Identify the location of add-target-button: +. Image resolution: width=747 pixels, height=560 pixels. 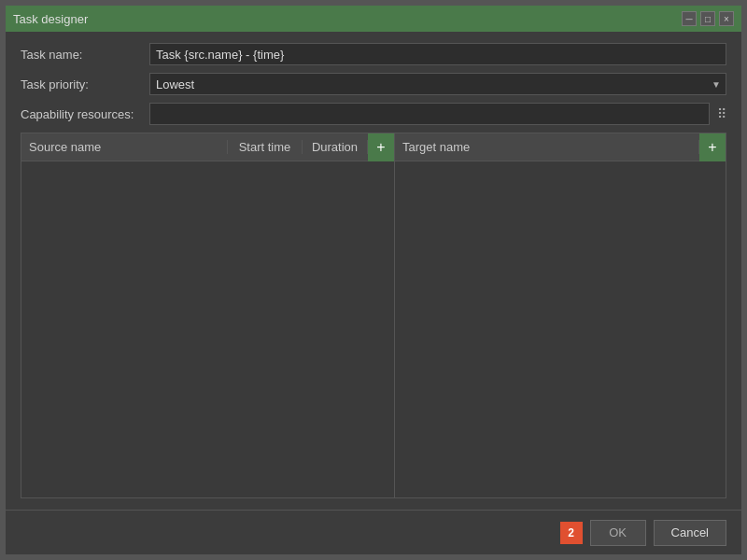
(712, 147).